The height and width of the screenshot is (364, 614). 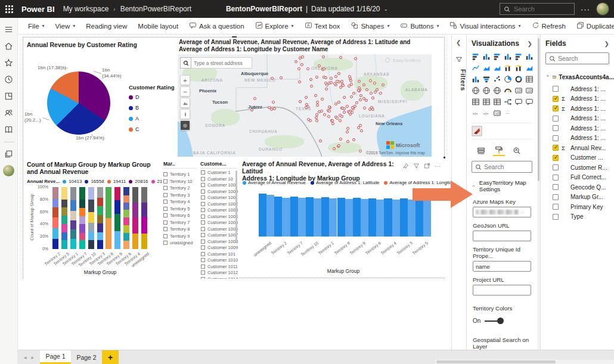 What do you see at coordinates (416, 166) in the screenshot?
I see `filter-icon` at bounding box center [416, 166].